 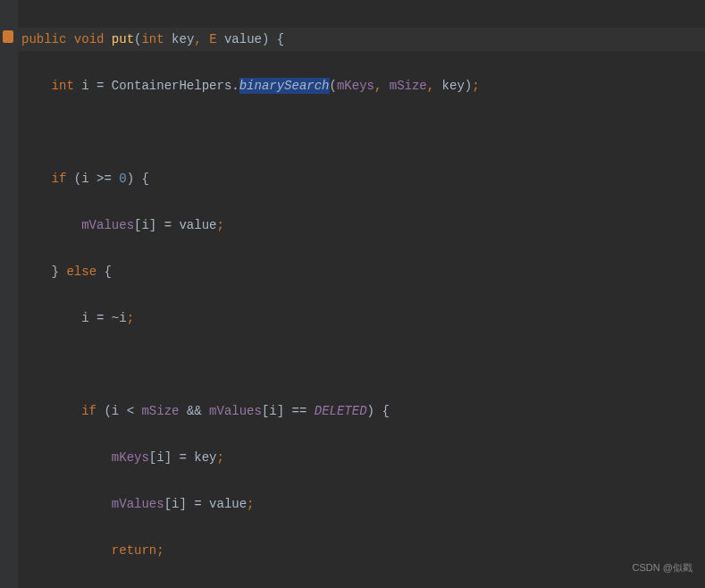 I want to click on method-name: put, so click(x=123, y=39).